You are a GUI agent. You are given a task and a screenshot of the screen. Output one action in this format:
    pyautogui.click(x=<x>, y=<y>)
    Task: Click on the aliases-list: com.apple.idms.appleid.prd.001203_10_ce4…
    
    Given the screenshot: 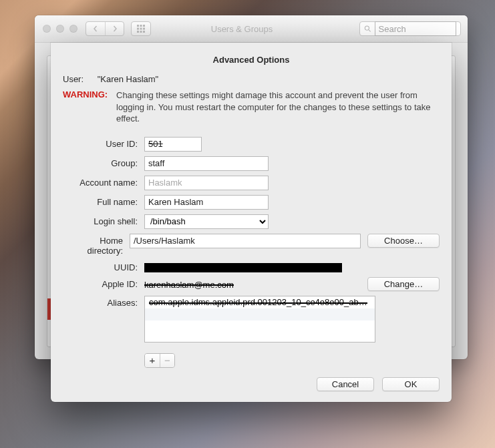 What is the action you would take?
    pyautogui.click(x=260, y=319)
    